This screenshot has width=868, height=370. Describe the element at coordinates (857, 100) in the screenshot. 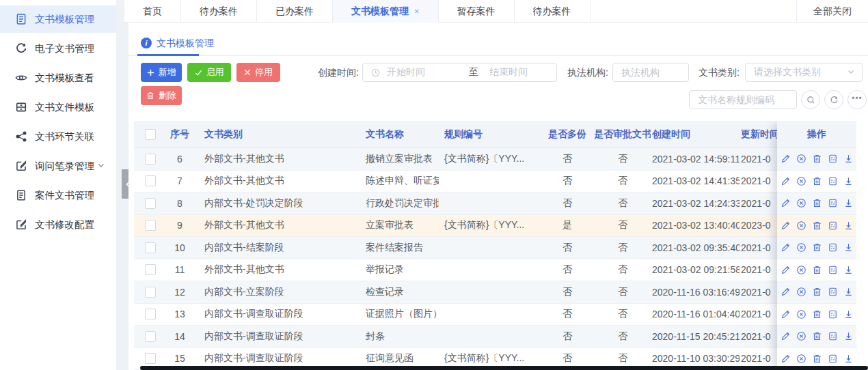

I see `more-button: •••` at that location.